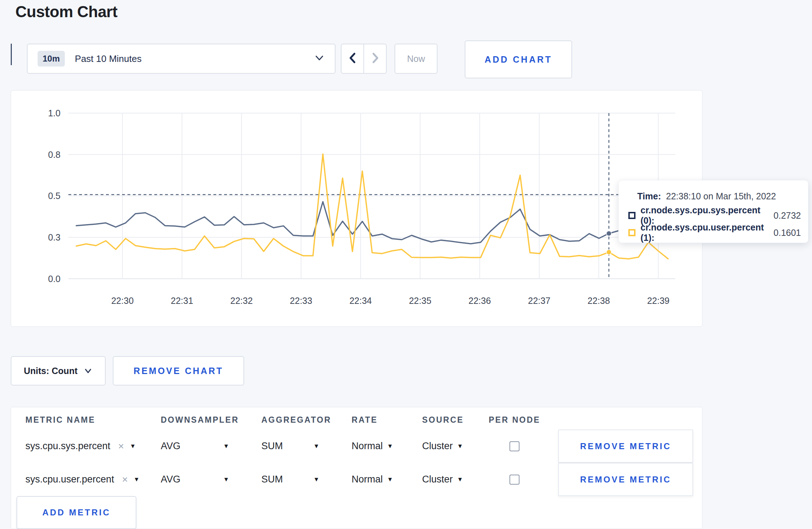 The width and height of the screenshot is (812, 529). Describe the element at coordinates (54, 196) in the screenshot. I see `y-tick-label: 0.5` at that location.